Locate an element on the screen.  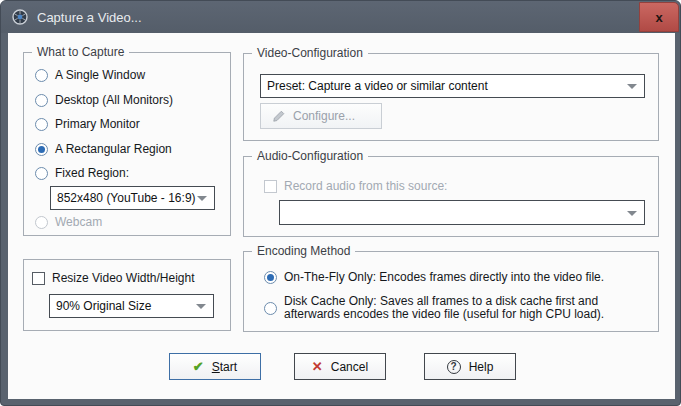
record-audio-checkbox-row: Record audio from this source: is located at coordinates (356, 186).